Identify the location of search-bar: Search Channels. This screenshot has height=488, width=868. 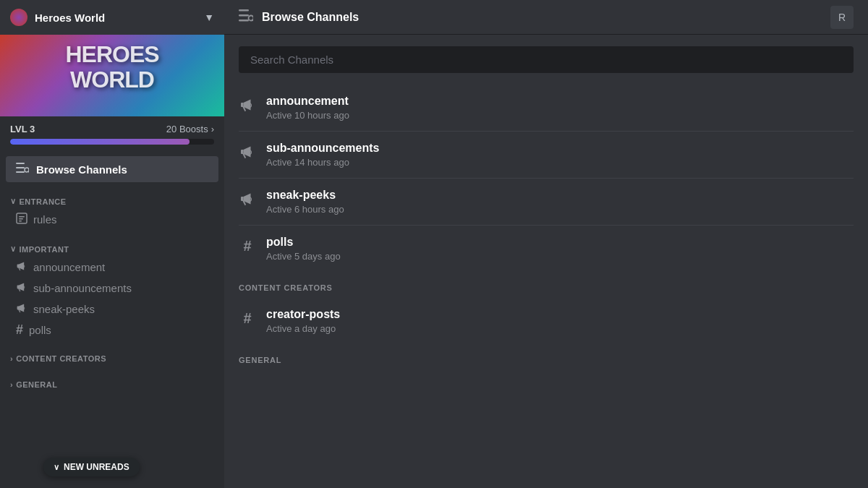
(546, 59).